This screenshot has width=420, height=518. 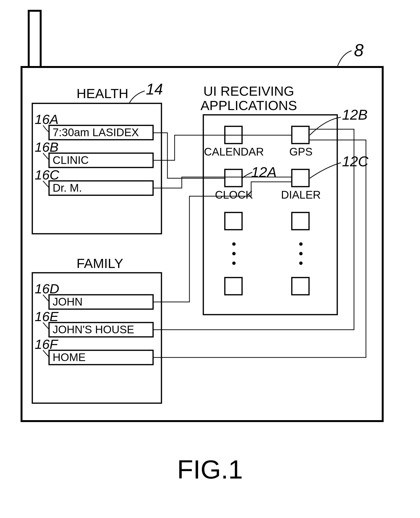 What do you see at coordinates (68, 302) in the screenshot?
I see `family-item-d-text: JOHN` at bounding box center [68, 302].